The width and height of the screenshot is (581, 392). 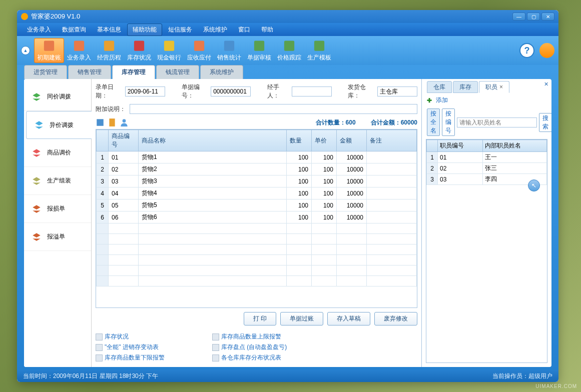 What do you see at coordinates (396, 319) in the screenshot?
I see `discard-button: 废弃修改` at bounding box center [396, 319].